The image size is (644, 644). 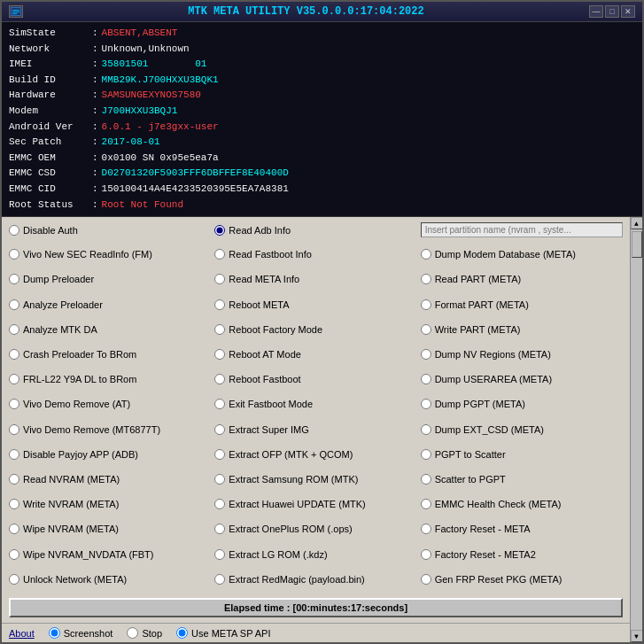 I want to click on option-gen-frp-reset: Gen FRP Reset PKG (META), so click(x=522, y=579).